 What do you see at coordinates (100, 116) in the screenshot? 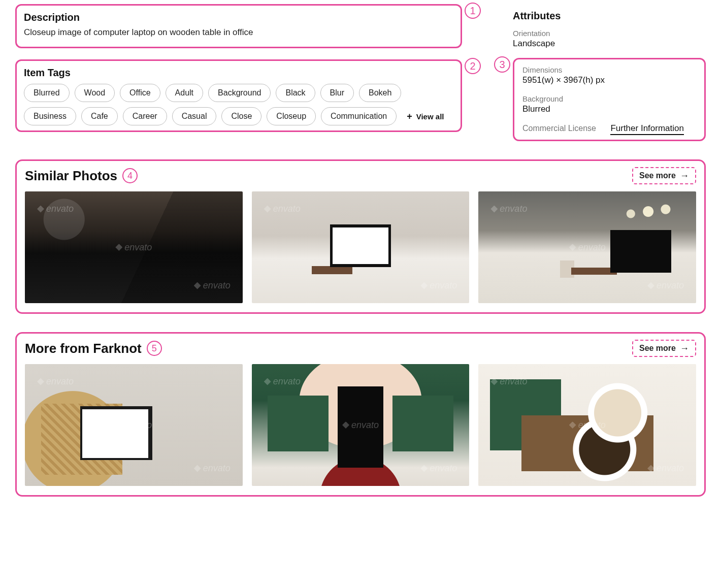
I see `tag-pill: Cafe` at bounding box center [100, 116].